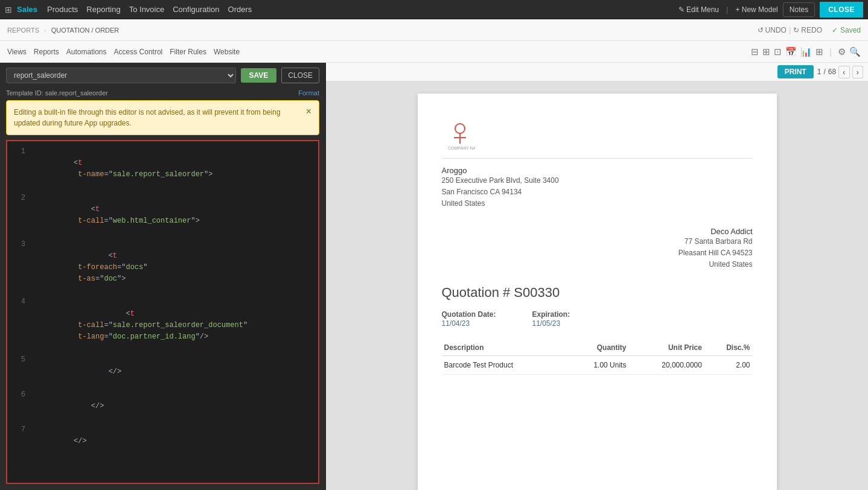 The image size is (868, 490). I want to click on save-button: SAVE, so click(259, 75).